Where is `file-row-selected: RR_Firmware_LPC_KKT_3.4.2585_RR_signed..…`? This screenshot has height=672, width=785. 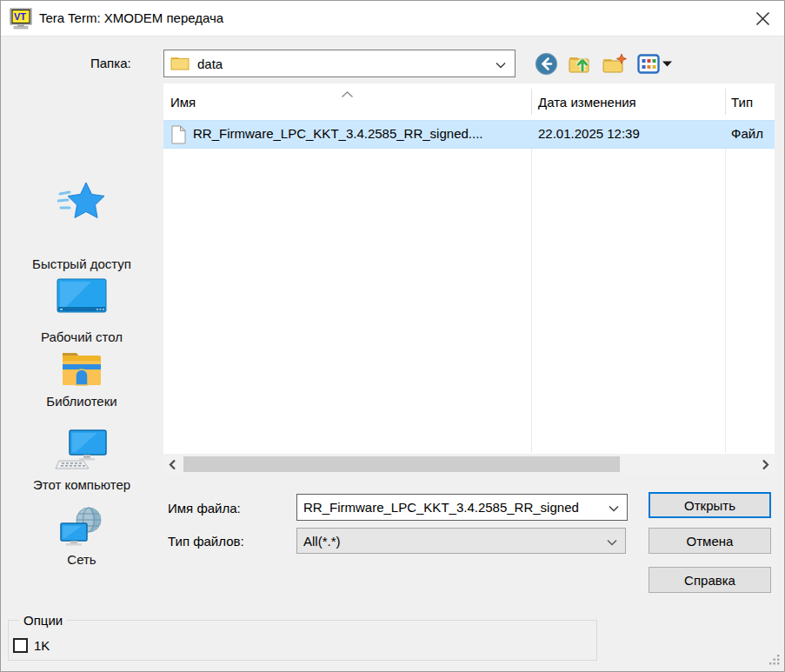 file-row-selected: RR_Firmware_LPC_KKT_3.4.2585_RR_signed..… is located at coordinates (469, 134).